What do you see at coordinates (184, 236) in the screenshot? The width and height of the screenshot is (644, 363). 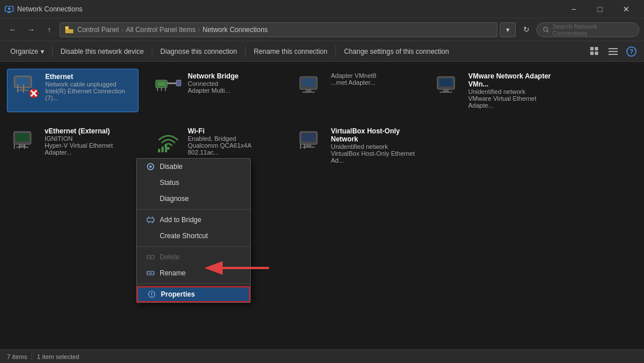 I see `ctx-shortcut-label: Create Shortcut` at bounding box center [184, 236].